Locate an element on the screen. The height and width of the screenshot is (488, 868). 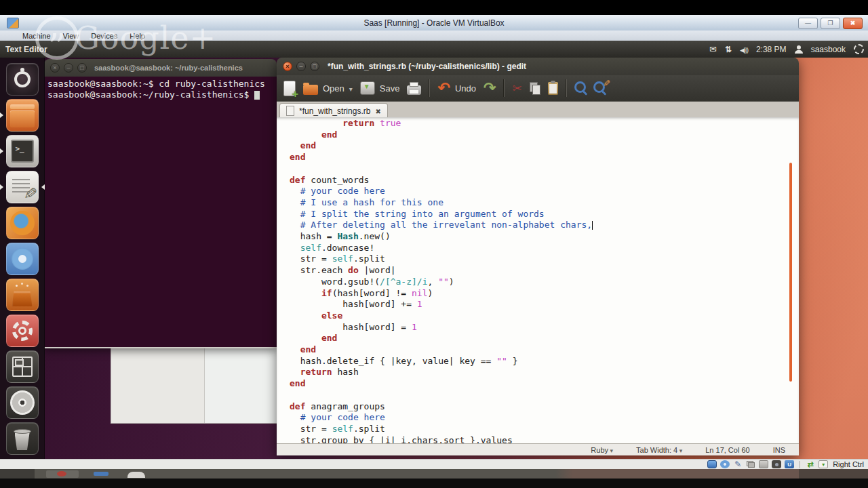
open-button: Open is located at coordinates (328, 88).